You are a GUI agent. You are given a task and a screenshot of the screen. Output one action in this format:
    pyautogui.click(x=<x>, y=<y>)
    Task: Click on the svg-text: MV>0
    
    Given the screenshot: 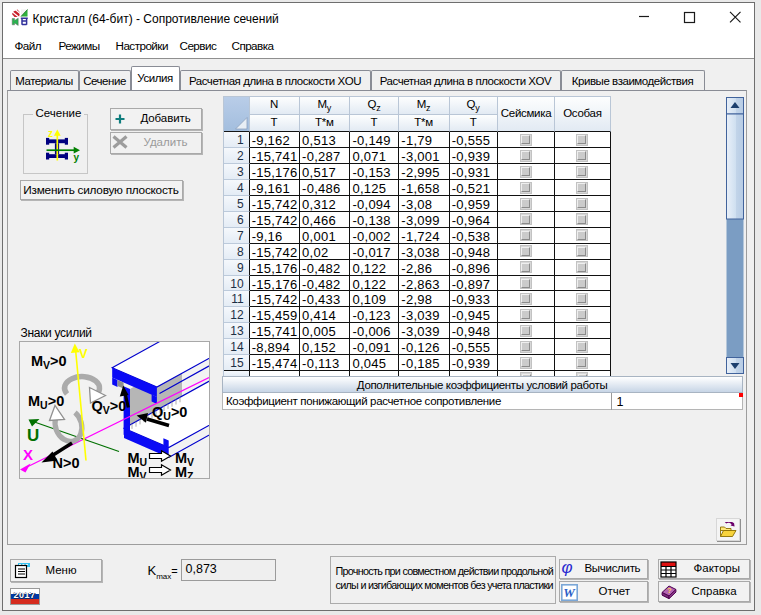 What is the action you would take?
    pyautogui.click(x=49, y=362)
    